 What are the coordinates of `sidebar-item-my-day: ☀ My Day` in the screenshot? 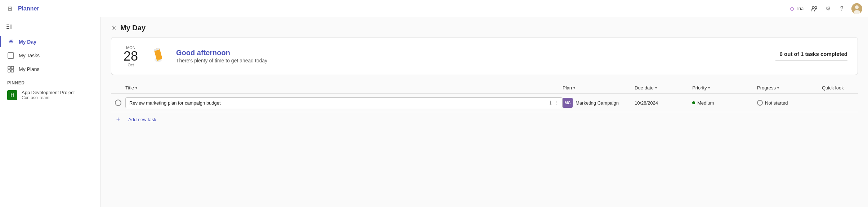 It's located at (50, 42).